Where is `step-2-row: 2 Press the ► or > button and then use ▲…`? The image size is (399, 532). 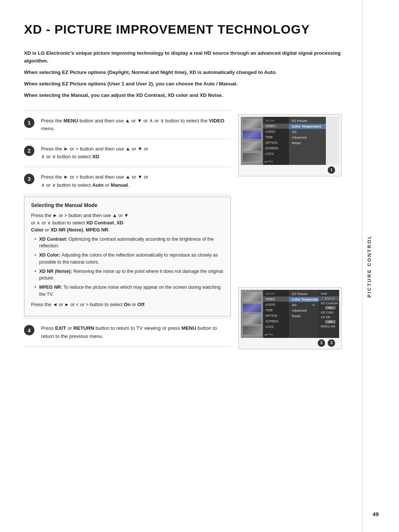 step-2-row: 2 Press the ► or > button and then use ▲… is located at coordinates (127, 153).